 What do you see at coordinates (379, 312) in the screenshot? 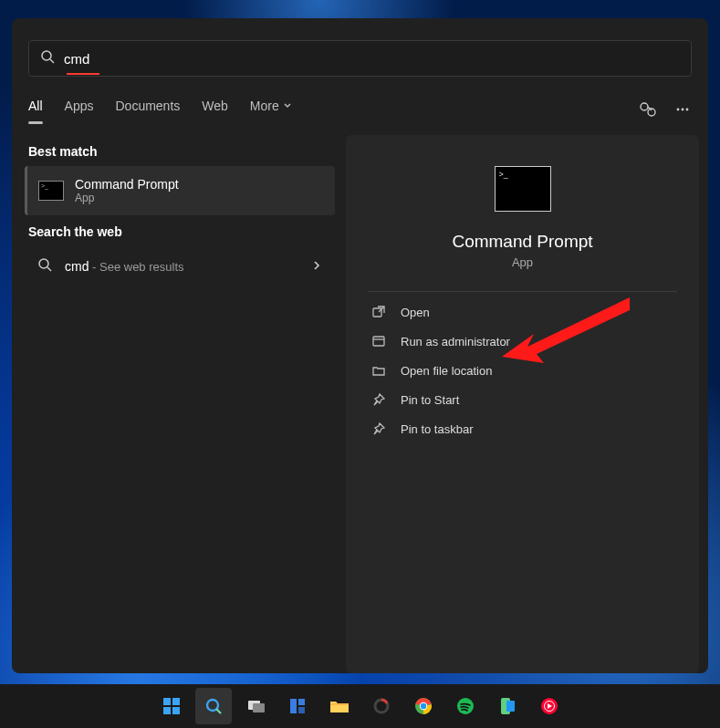
I see `open-icon` at bounding box center [379, 312].